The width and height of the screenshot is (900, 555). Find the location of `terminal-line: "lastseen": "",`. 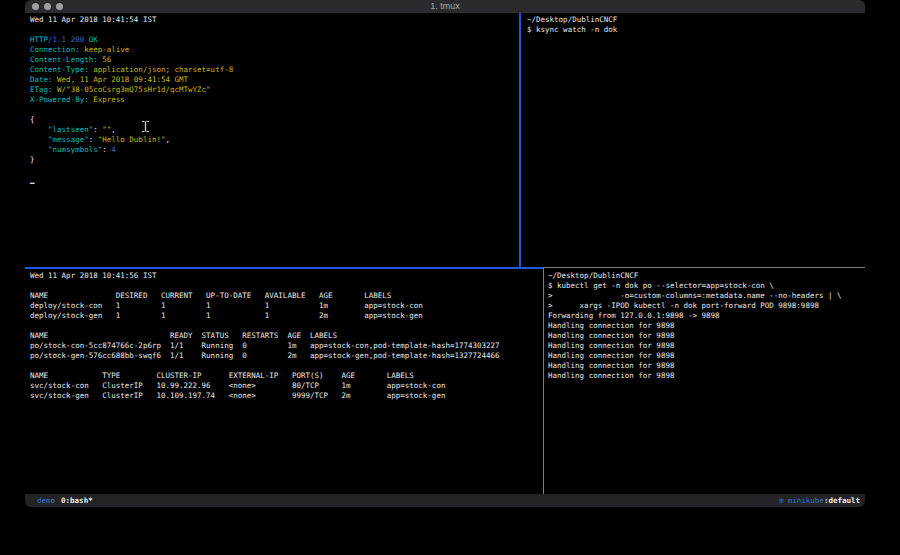

terminal-line: "lastseen": "", is located at coordinates (277, 130).